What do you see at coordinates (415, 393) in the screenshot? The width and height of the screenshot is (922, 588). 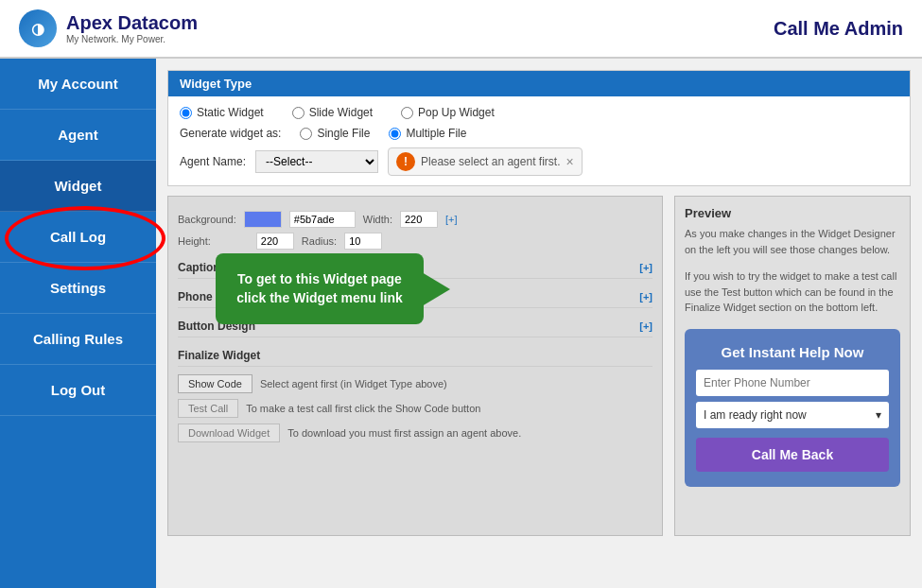 I see `finalize-section: Finalize Widget Show Code Select agent f…` at bounding box center [415, 393].